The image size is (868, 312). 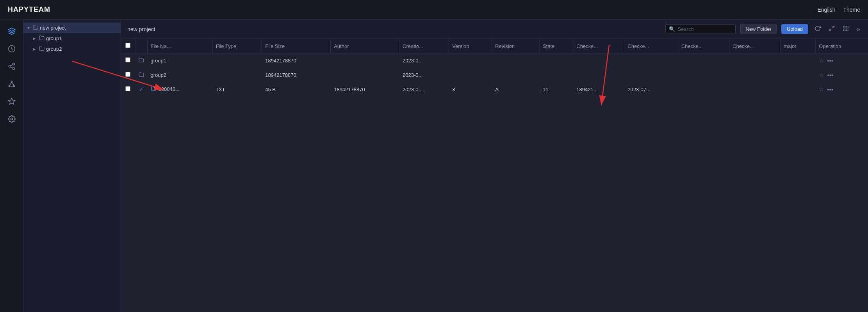 What do you see at coordinates (141, 90) in the screenshot?
I see `row-checked-icon: ✓` at bounding box center [141, 90].